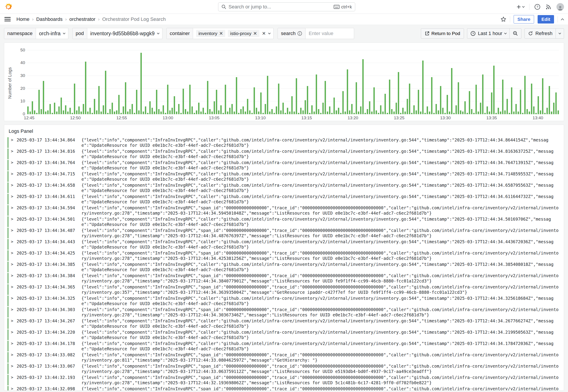 This screenshot has height=392, width=568. I want to click on log-row: >2025-03-17 13:44:34.594{"level":"info",…, so click(284, 210).